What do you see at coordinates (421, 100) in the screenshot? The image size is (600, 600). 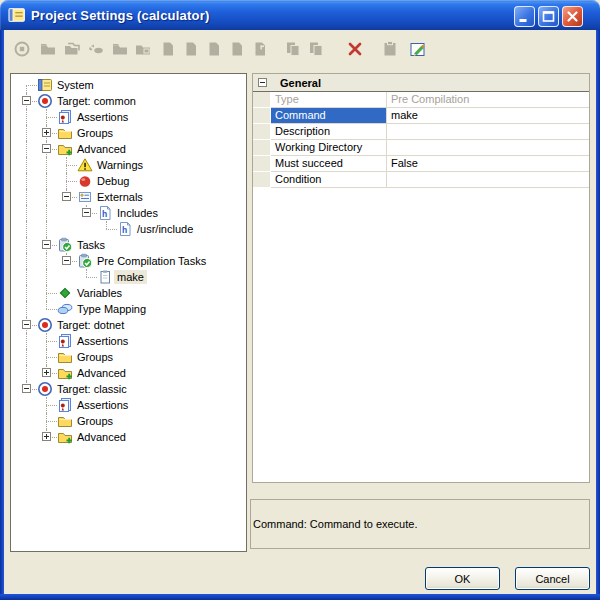 I see `property-row-type: TypePre Compilation` at bounding box center [421, 100].